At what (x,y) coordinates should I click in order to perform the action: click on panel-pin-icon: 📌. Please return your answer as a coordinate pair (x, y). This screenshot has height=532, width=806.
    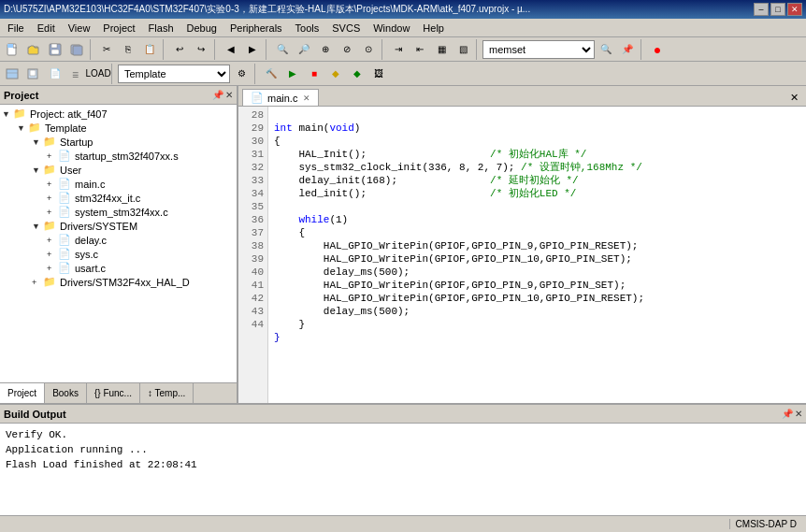
    Looking at the image, I should click on (218, 95).